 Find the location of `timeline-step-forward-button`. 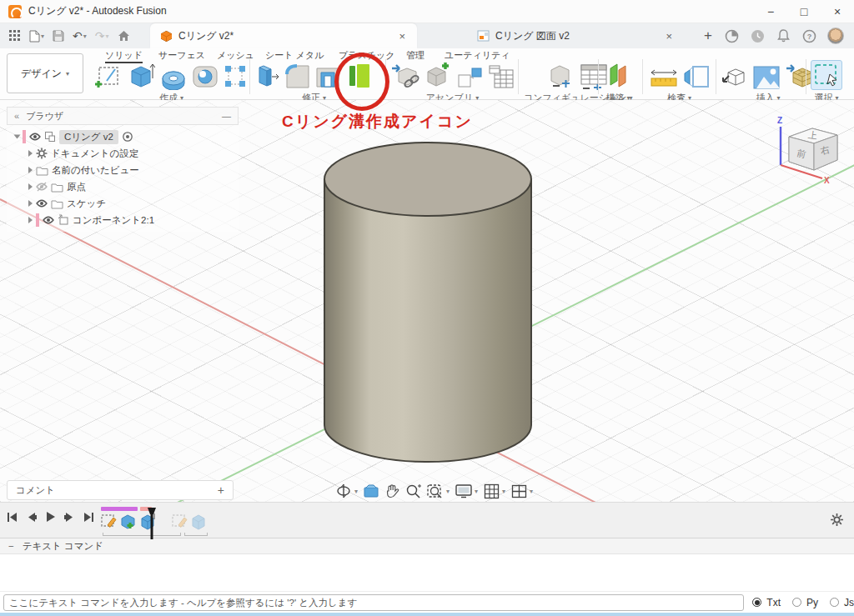

timeline-step-forward-button is located at coordinates (70, 518).